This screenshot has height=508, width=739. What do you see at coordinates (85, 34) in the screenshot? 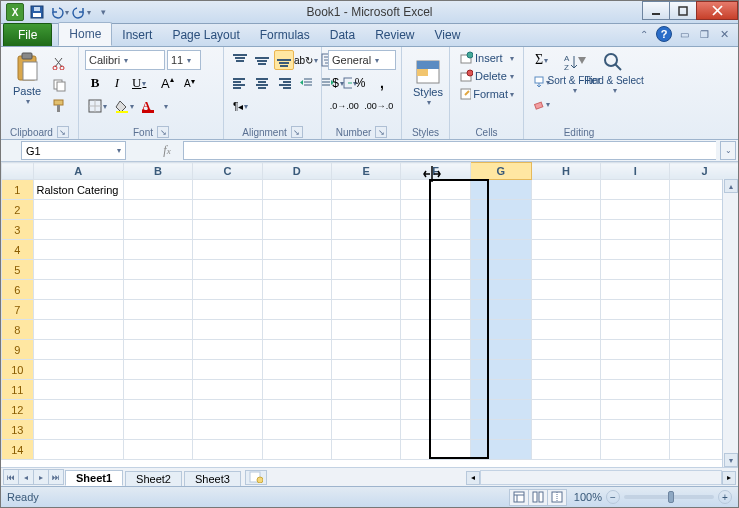
I see `tab-home: Home` at bounding box center [85, 34].